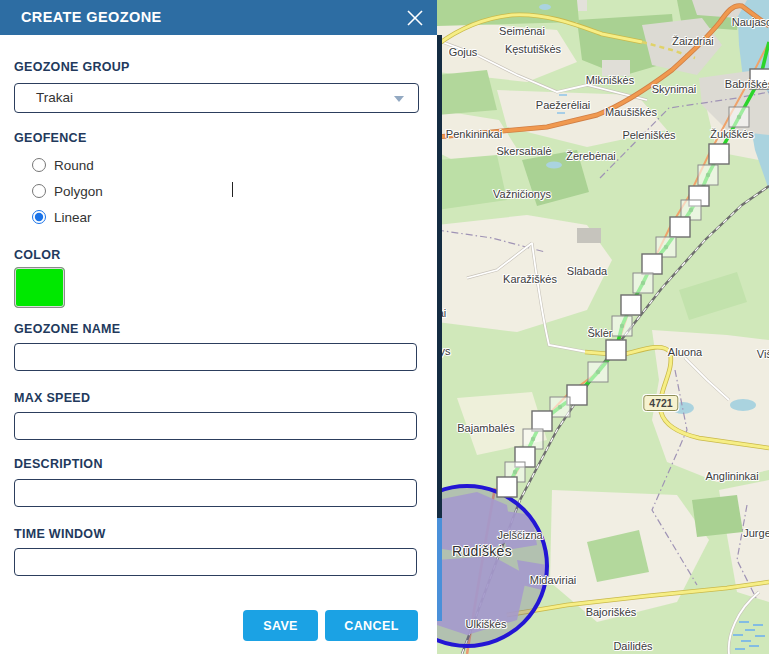 This screenshot has width=769, height=654. Describe the element at coordinates (68, 191) in the screenshot. I see `geofence-option-polygon: Polygon` at that location.